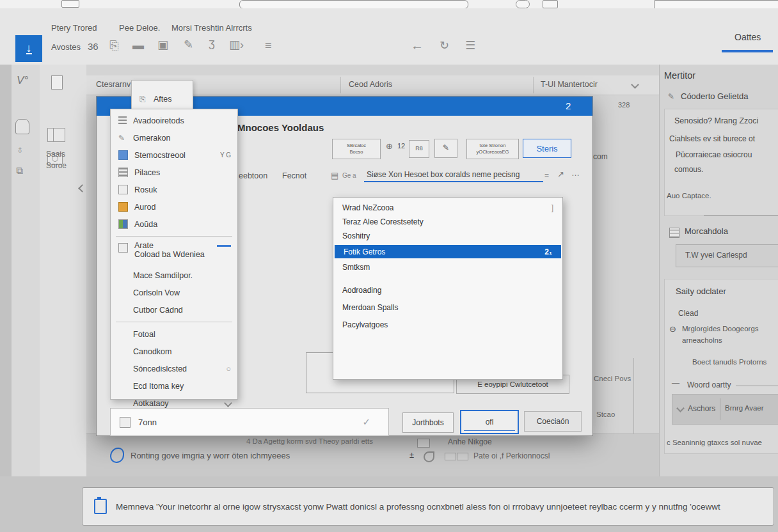 The width and height of the screenshot is (778, 532). Describe the element at coordinates (174, 120) in the screenshot. I see `menu-item: Avadooiretods` at that location.